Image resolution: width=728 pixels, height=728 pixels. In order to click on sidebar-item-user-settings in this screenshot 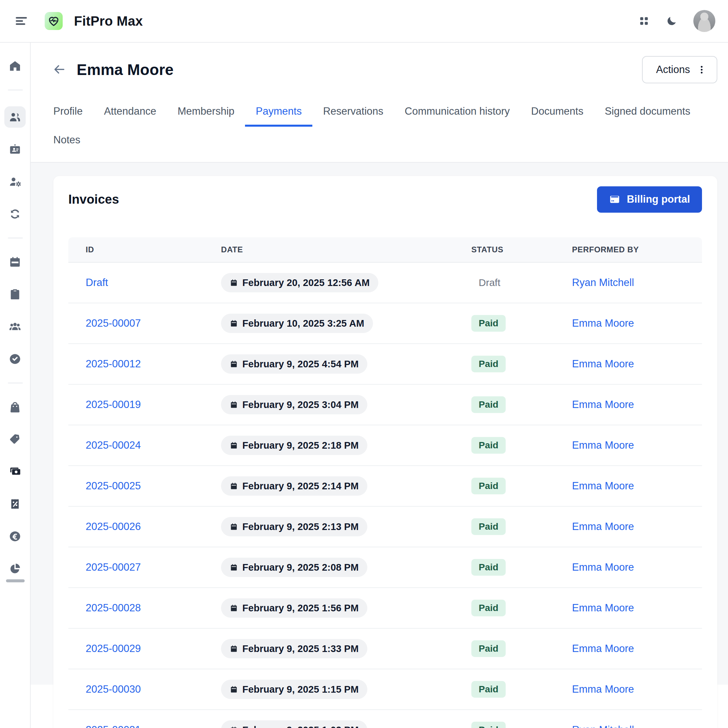, I will do `click(15, 182)`.